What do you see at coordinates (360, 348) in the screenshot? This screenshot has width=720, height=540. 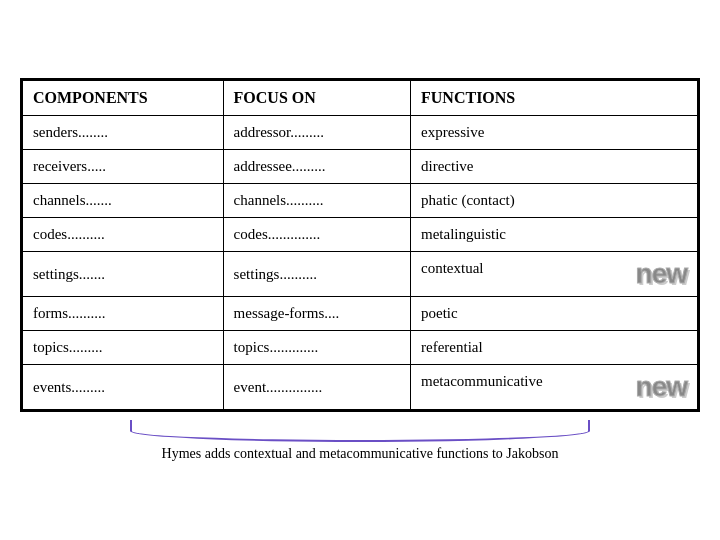 I see `table-row: topics.........topics.............refere…` at bounding box center [360, 348].